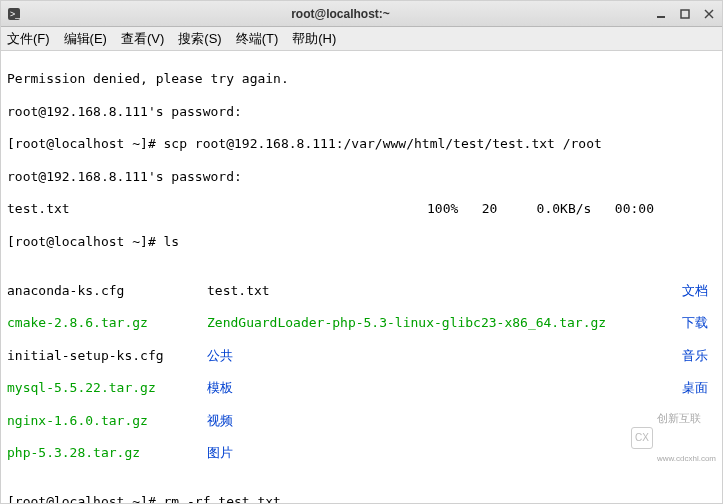 Image resolution: width=723 pixels, height=504 pixels. What do you see at coordinates (340, 14) in the screenshot?
I see `window-title: root@localhost:~` at bounding box center [340, 14].